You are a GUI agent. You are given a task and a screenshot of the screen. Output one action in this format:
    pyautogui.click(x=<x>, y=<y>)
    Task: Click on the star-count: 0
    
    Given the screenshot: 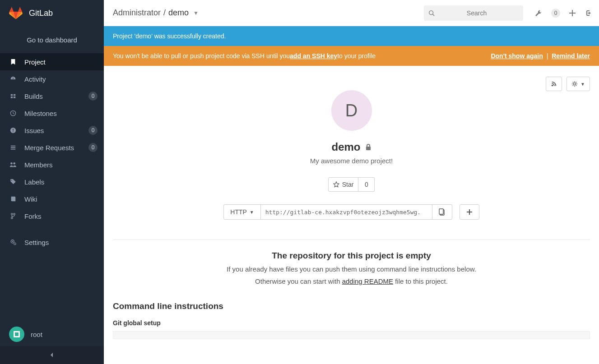 What is the action you would take?
    pyautogui.click(x=367, y=184)
    